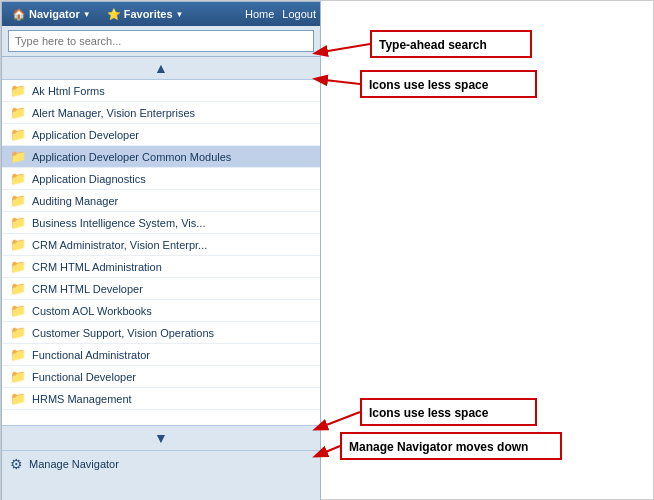 The image size is (654, 500). I want to click on menu-item-label: Application Developer, so click(86, 135).